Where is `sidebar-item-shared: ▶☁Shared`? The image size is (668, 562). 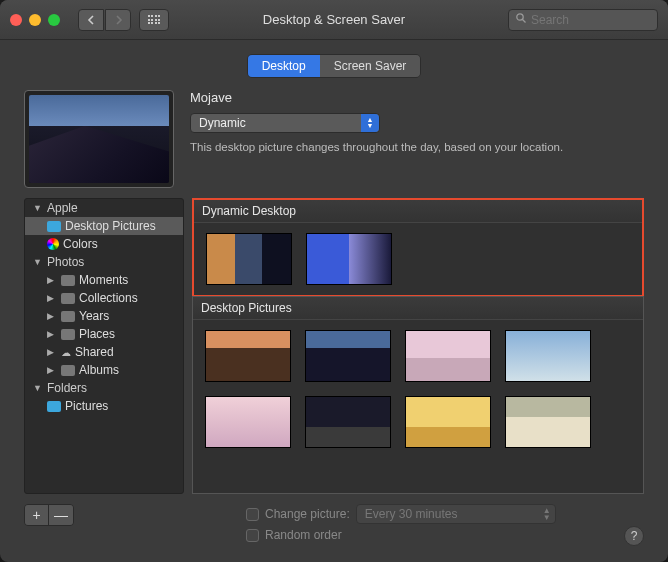 sidebar-item-shared: ▶☁Shared is located at coordinates (104, 352).